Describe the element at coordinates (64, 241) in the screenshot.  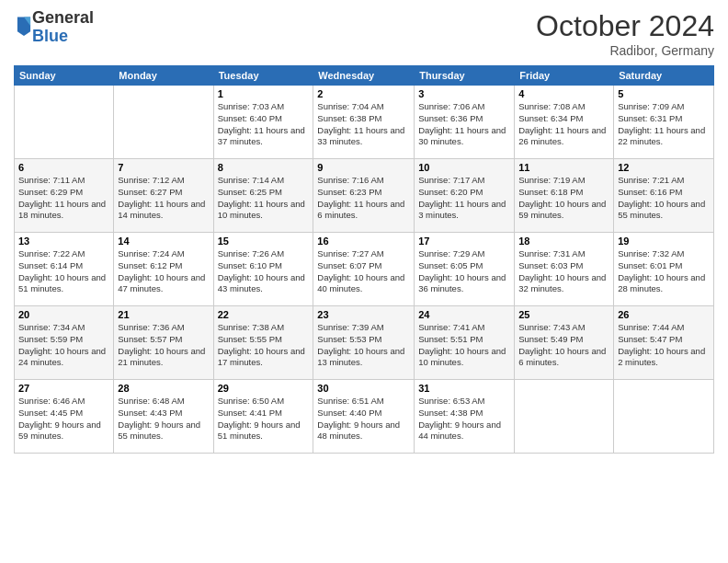
I see `day-number: 13` at that location.